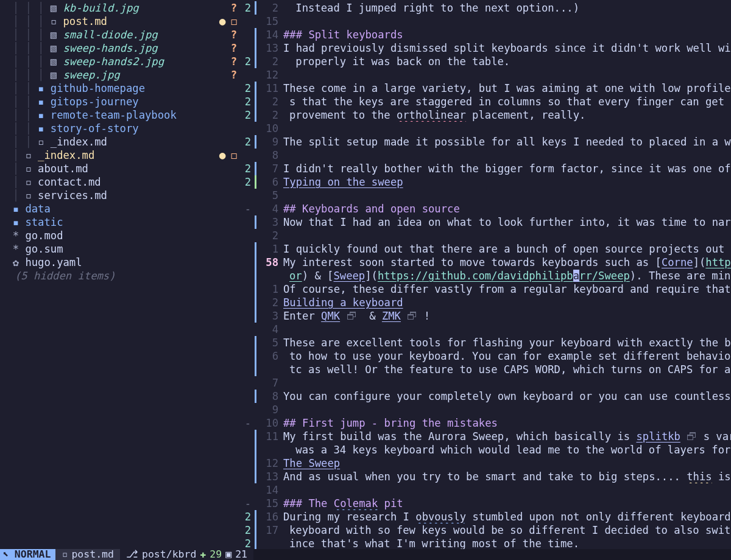  Describe the element at coordinates (121, 102) in the screenshot. I see `tree-item: │ │ ▪ gitops-journey` at that location.